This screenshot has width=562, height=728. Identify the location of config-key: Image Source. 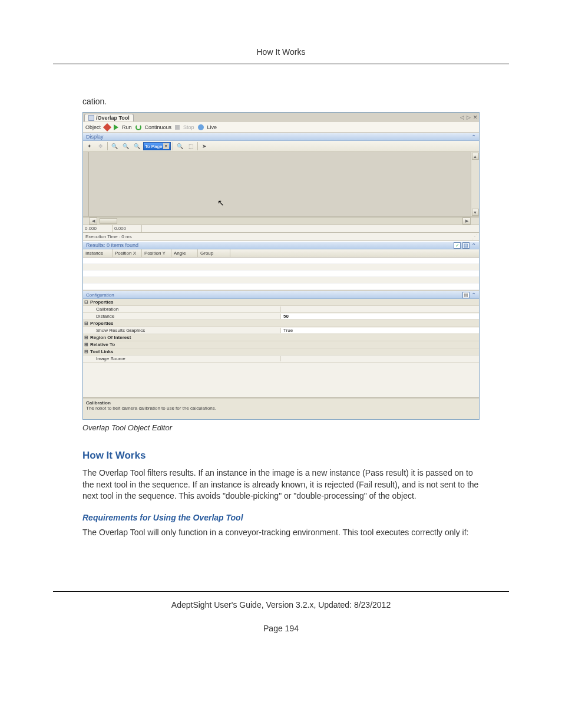
(185, 358).